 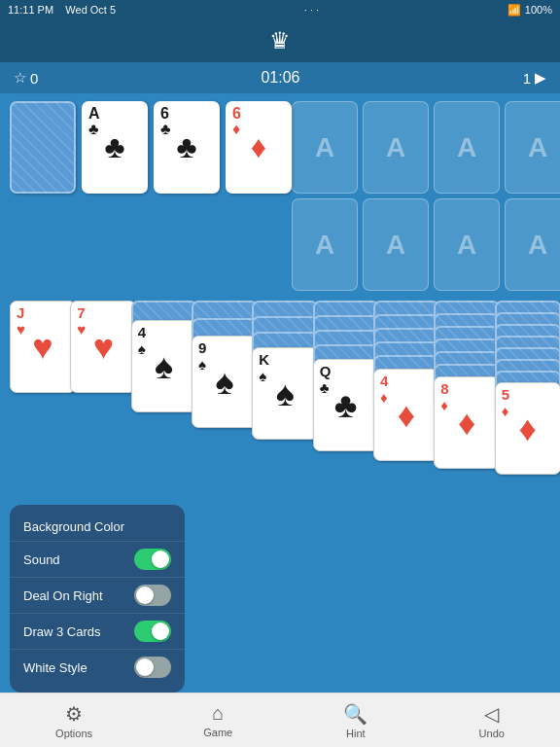 What do you see at coordinates (159, 364) in the screenshot?
I see `tableau-col-3: 4♠ ♠` at bounding box center [159, 364].